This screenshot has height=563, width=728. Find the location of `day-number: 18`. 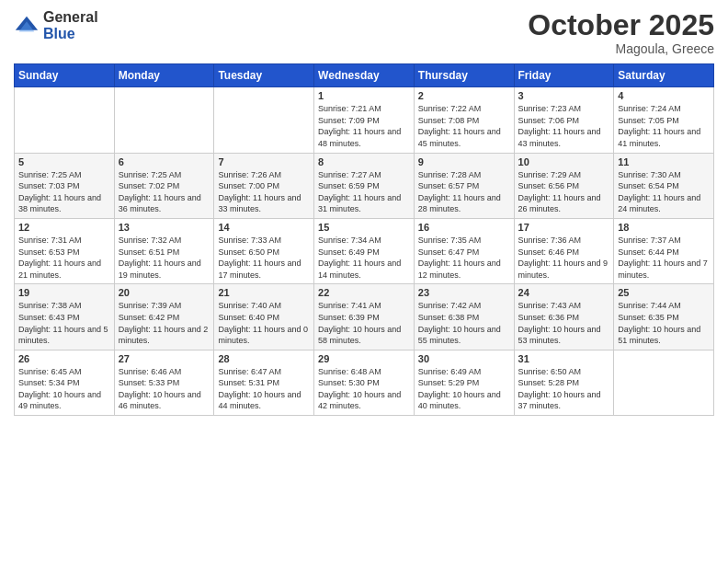

day-number: 18 is located at coordinates (664, 227).